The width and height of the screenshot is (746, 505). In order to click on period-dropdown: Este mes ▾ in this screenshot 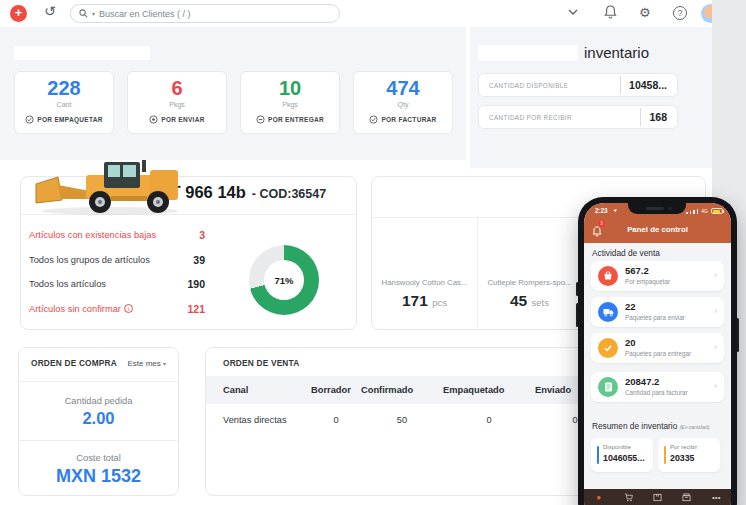, I will do `click(146, 364)`.